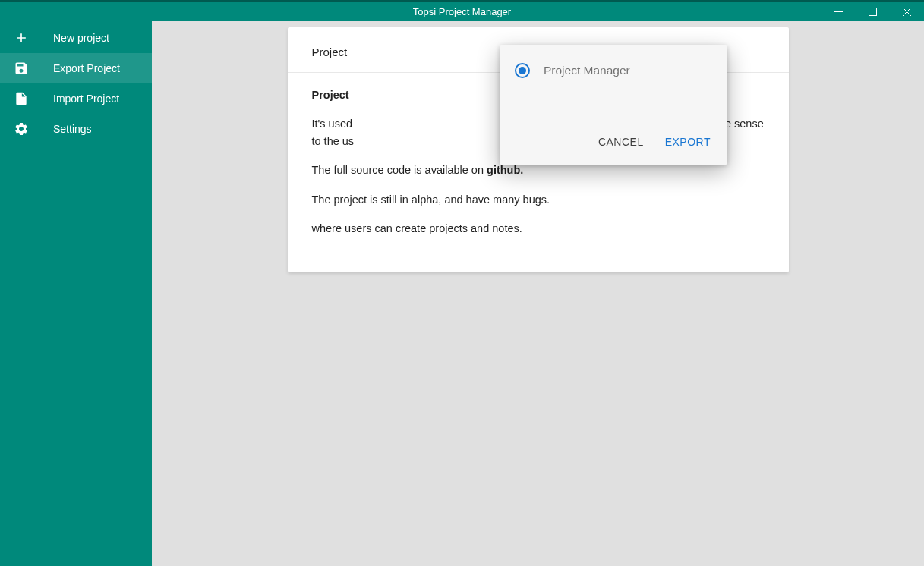 This screenshot has width=924, height=566. Describe the element at coordinates (873, 12) in the screenshot. I see `maximize-icon` at that location.